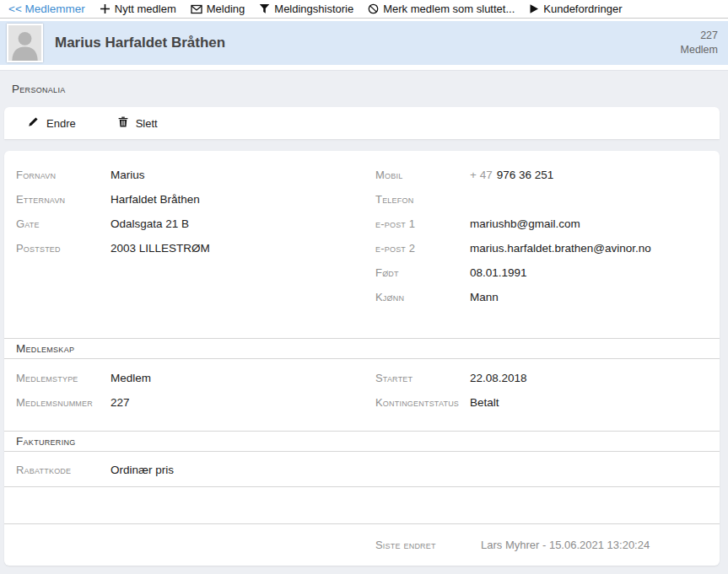  What do you see at coordinates (441, 8) in the screenshot?
I see `mark-member-ended-button: Merk medlem som sluttet...` at bounding box center [441, 8].